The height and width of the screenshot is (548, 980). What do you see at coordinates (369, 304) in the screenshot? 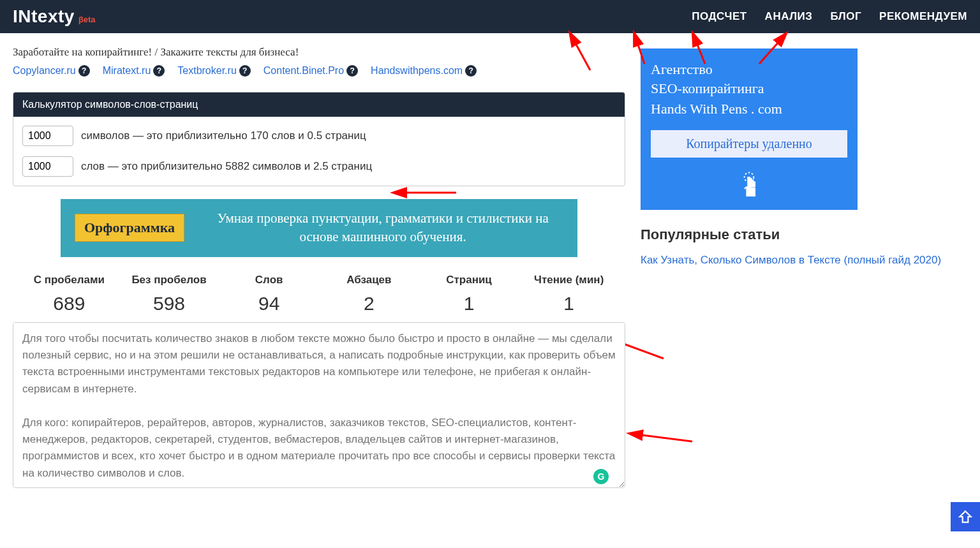
I see `stat-value: 2` at bounding box center [369, 304].